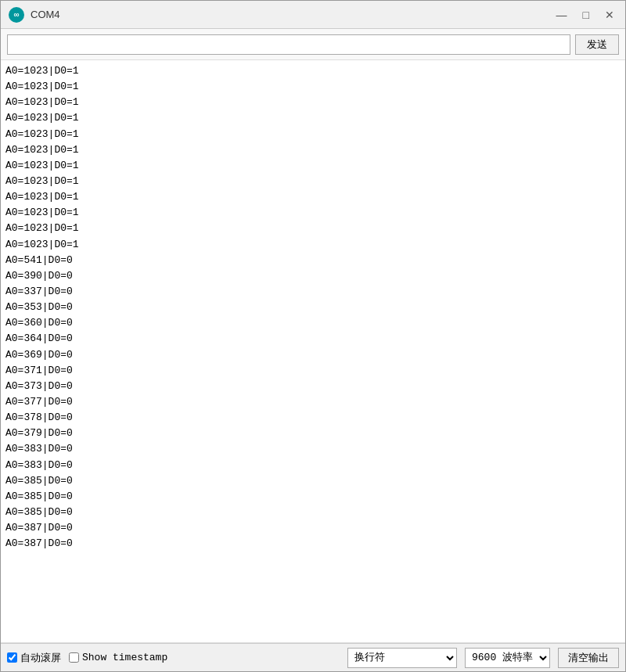 The height and width of the screenshot is (672, 626). What do you see at coordinates (34, 658) in the screenshot?
I see `autoscroll-checkbox-group: 自动滚屏` at bounding box center [34, 658].